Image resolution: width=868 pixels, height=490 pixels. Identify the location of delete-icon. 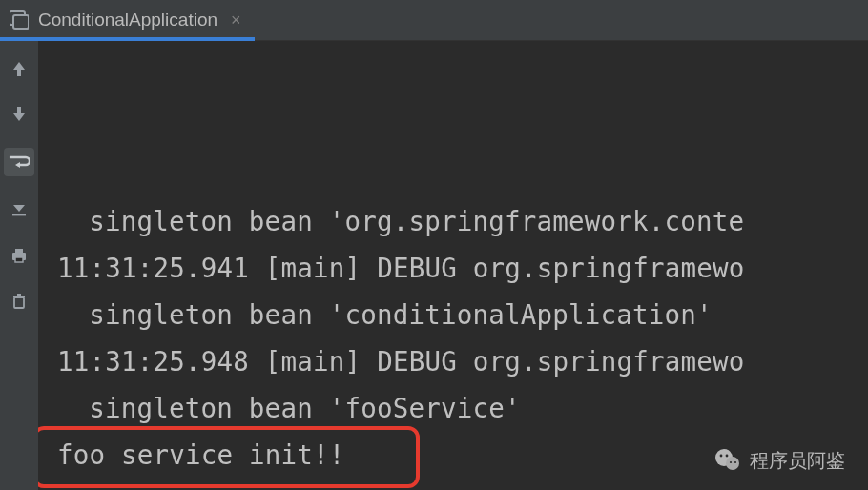
(19, 301).